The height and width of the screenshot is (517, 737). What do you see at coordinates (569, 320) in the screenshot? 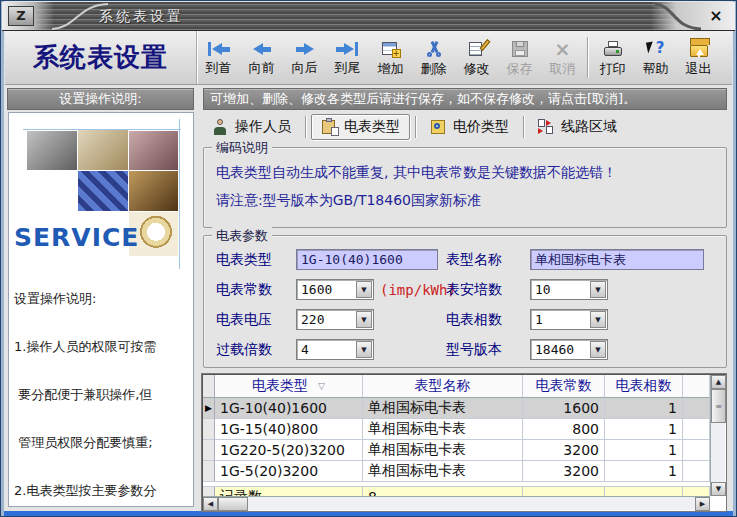
I see `phase-combobox: 1 ▼` at bounding box center [569, 320].